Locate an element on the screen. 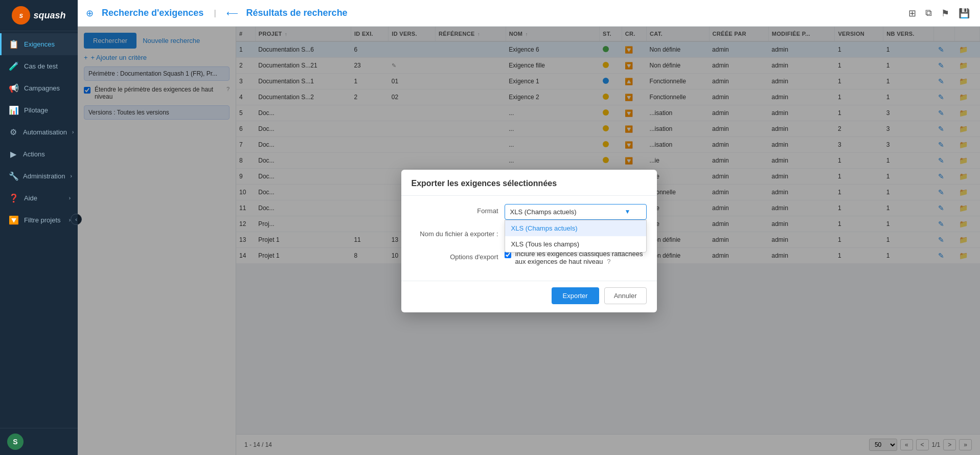 The image size is (980, 455). sidebar-item-filtre-projets: 🔽 Filtre projets › is located at coordinates (39, 220).